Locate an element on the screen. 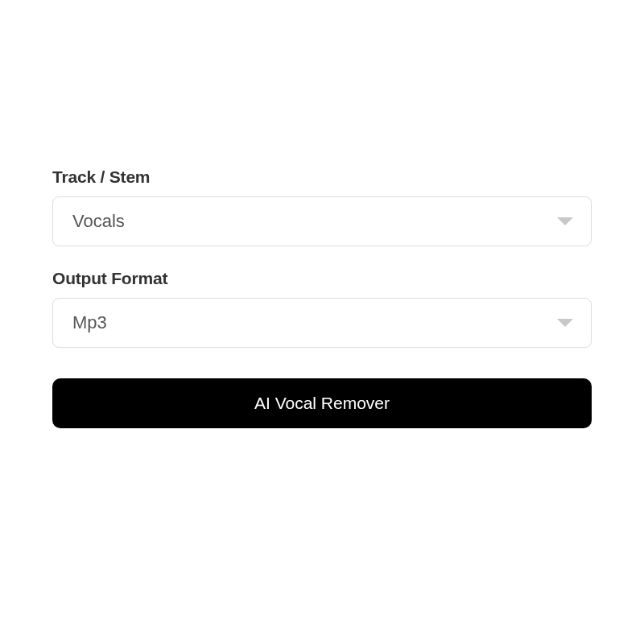 Image resolution: width=644 pixels, height=644 pixels. track-stem-label: Track / Stem is located at coordinates (322, 177).